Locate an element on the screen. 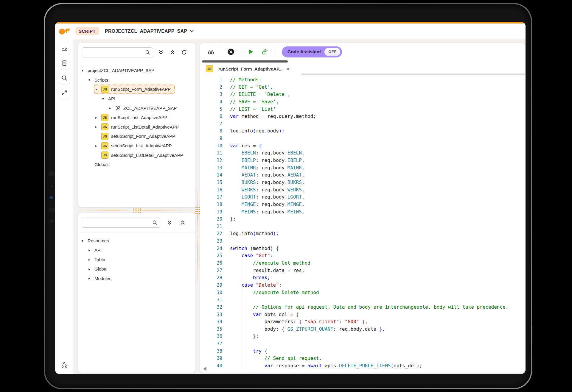 This screenshot has height=392, width=572. code-text: var response = await apis.DELETE_PURCH_I… is located at coordinates (322, 366).